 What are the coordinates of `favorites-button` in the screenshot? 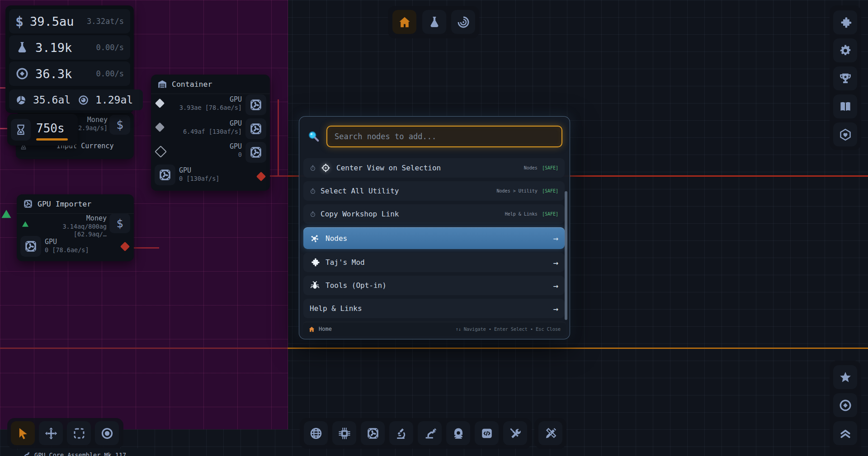 It's located at (845, 377).